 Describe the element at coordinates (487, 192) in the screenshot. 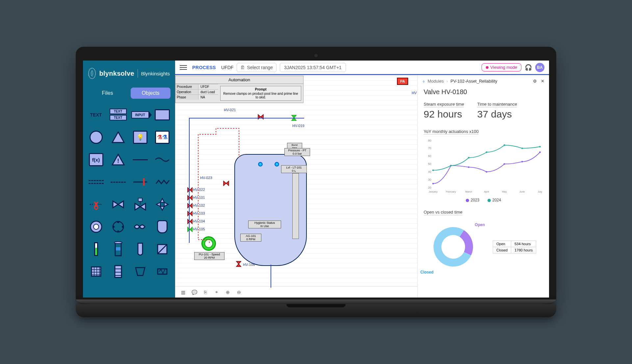

I see `svg-text: April` at that location.